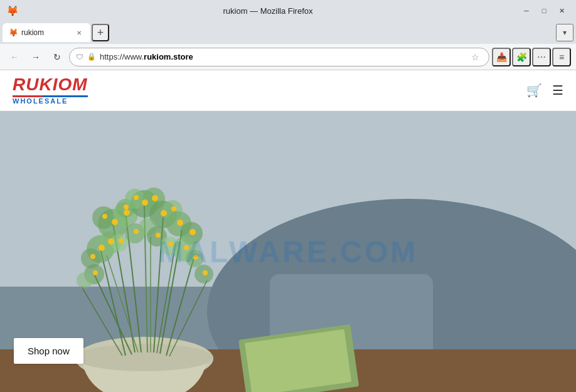 Image resolution: width=576 pixels, height=392 pixels. I want to click on nav-menu-button: ☰, so click(558, 90).